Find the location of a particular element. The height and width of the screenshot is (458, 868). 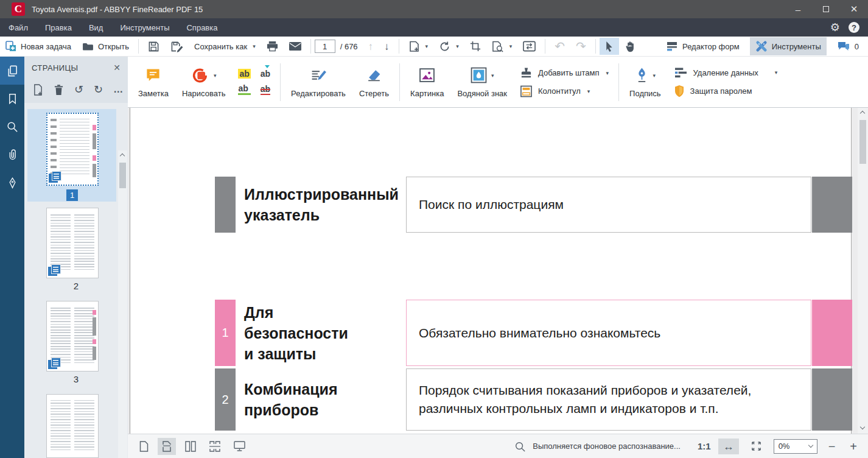

underline-text-tool: ab is located at coordinates (244, 89).